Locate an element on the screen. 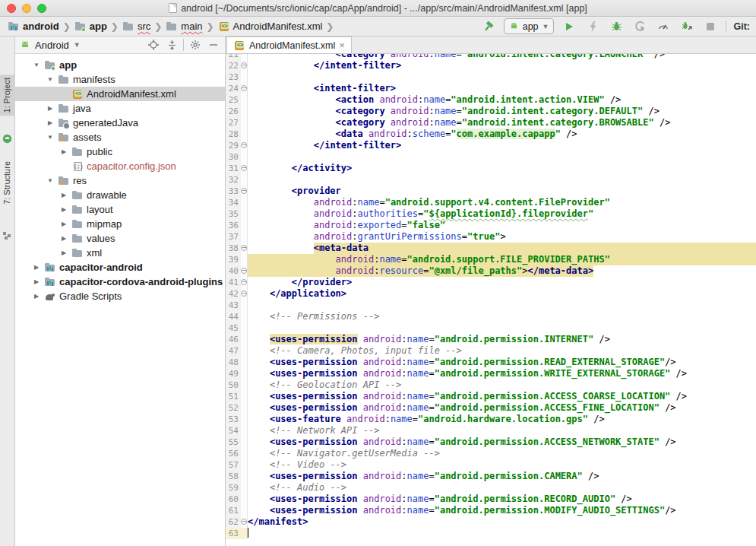 The image size is (756, 546). build-button is located at coordinates (489, 27).